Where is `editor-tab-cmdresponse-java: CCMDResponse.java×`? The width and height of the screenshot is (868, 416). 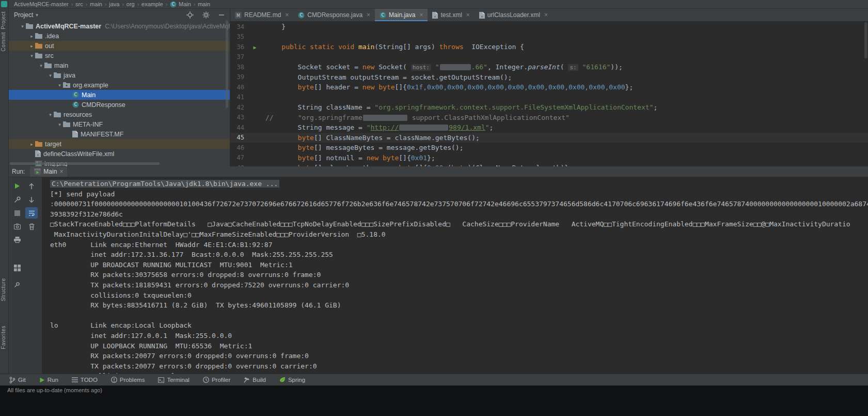
editor-tab-cmdresponse-java: CCMDResponse.java× is located at coordinates (334, 15).